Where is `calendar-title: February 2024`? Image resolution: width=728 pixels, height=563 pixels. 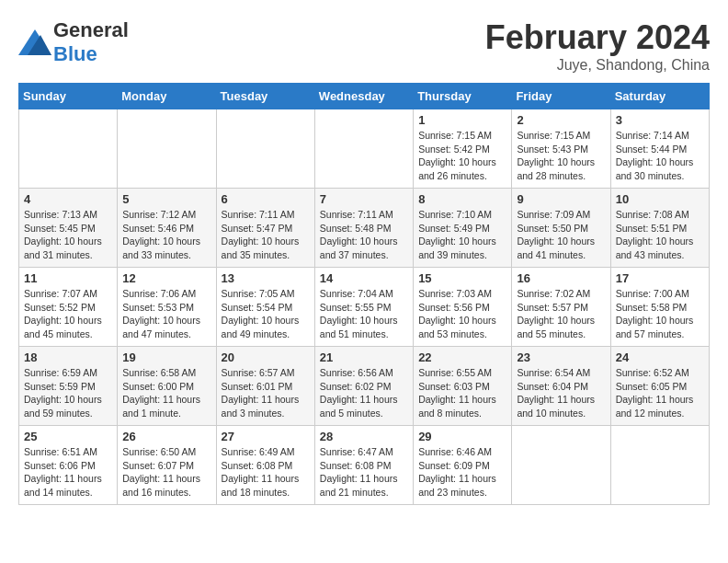 calendar-title: February 2024 is located at coordinates (597, 38).